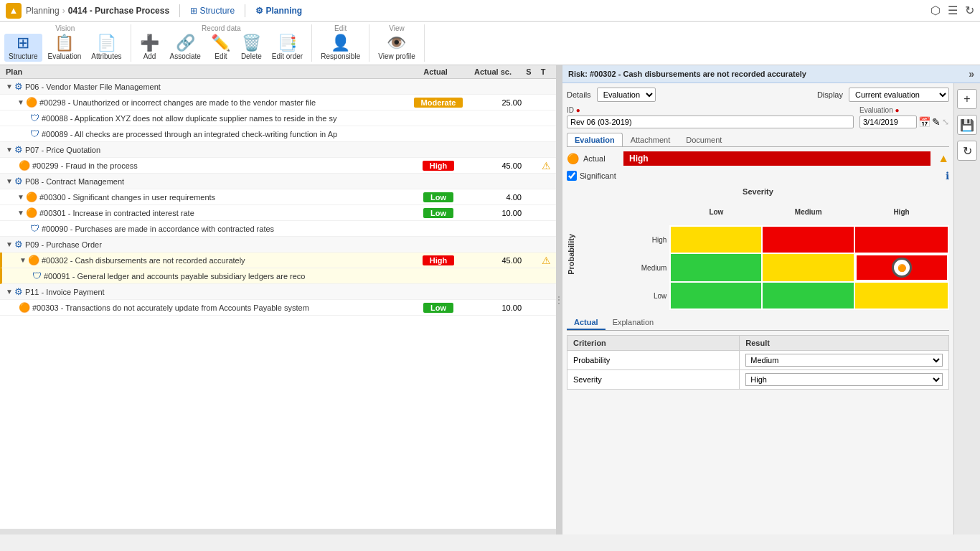 The width and height of the screenshot is (980, 551). Describe the element at coordinates (217, 87) in the screenshot. I see `p06-label: P06 - Vendor Master File Management` at that location.